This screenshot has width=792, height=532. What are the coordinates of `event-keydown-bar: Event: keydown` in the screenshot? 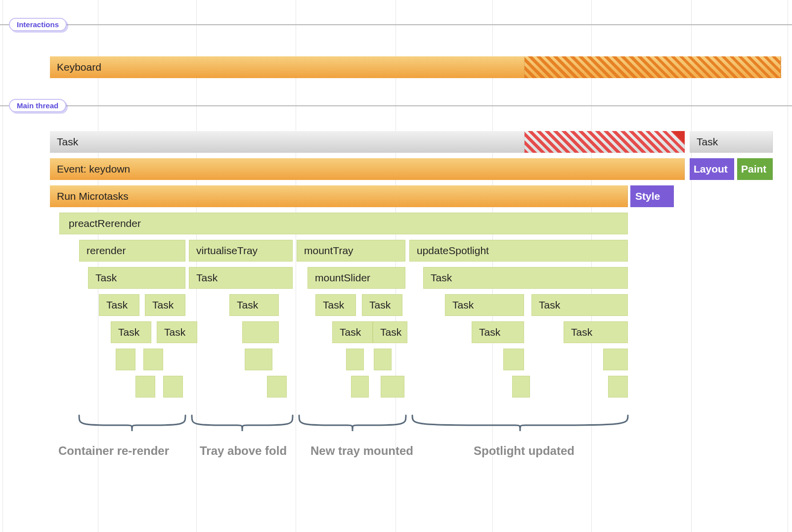 It's located at (367, 169).